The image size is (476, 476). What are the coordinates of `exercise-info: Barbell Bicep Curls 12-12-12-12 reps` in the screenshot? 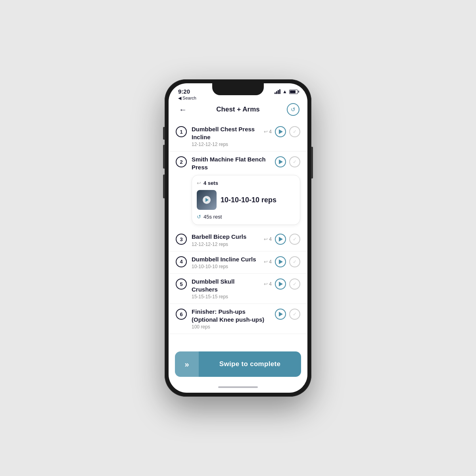 It's located at (225, 240).